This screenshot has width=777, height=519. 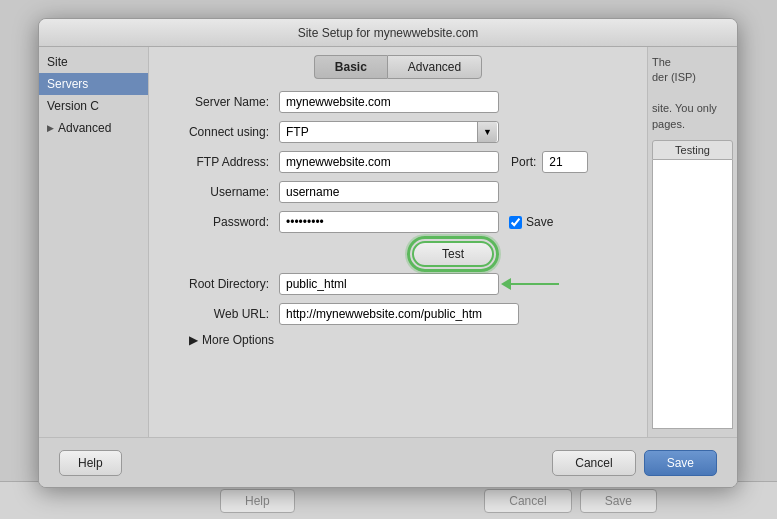 What do you see at coordinates (194, 340) in the screenshot?
I see `more-options-arrow-icon: ▶` at bounding box center [194, 340].